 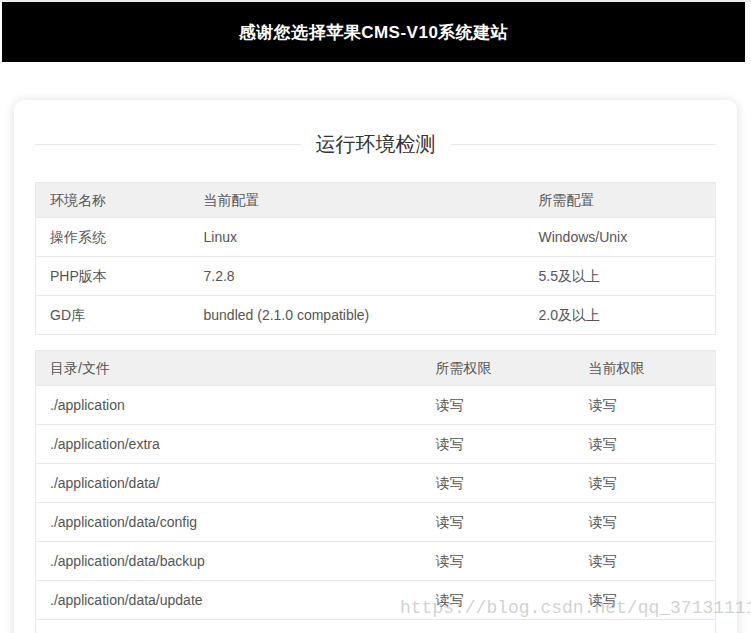 I want to click on table-cell: GD库, so click(x=113, y=316).